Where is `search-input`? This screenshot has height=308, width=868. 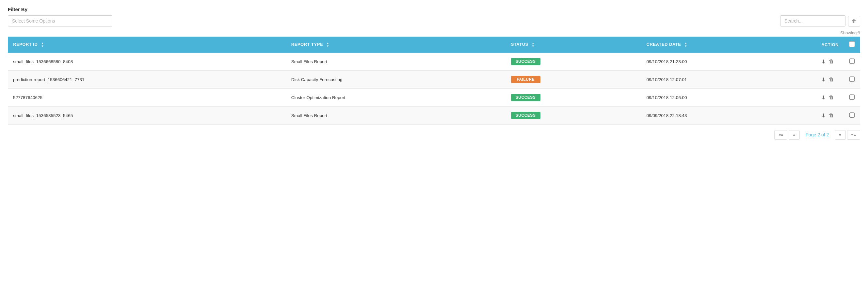
search-input is located at coordinates (813, 21).